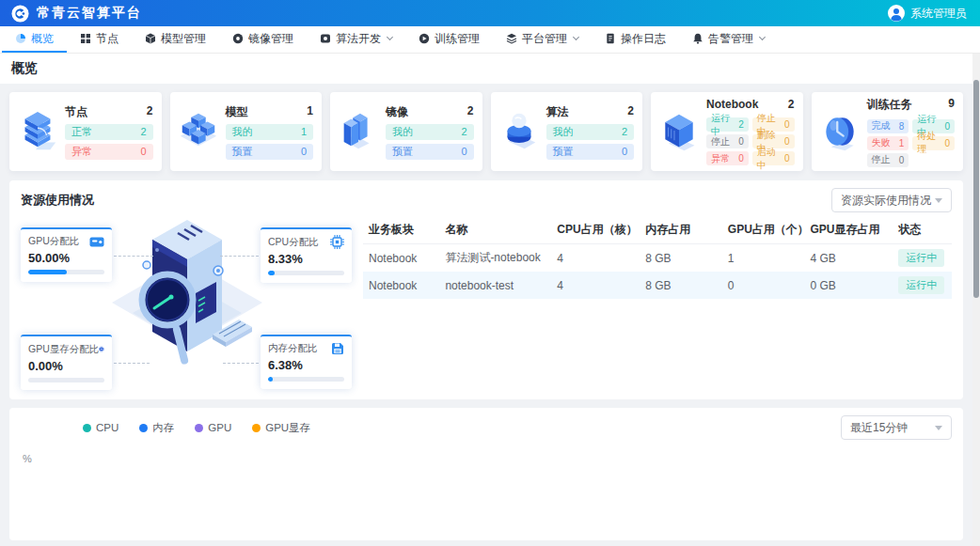 This screenshot has width=980, height=546. I want to click on nav-label: 平台管理, so click(545, 39).